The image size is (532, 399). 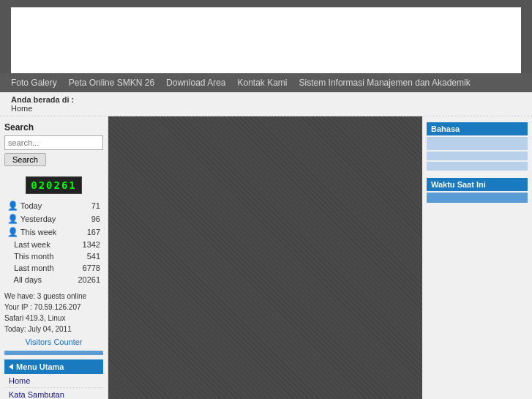 What do you see at coordinates (42, 100) in the screenshot?
I see `breadcrumb-prefix: Anda berada di :` at bounding box center [42, 100].